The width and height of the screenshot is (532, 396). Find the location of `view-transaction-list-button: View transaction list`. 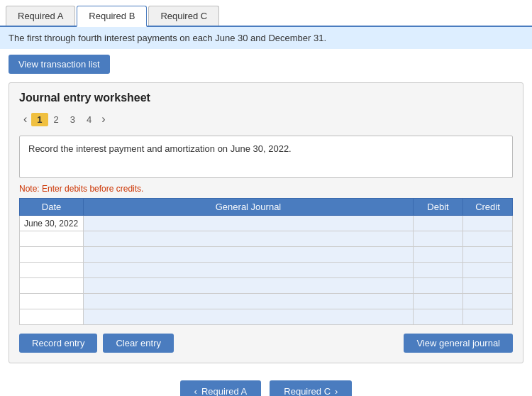

view-transaction-list-button: View transaction list is located at coordinates (60, 64).